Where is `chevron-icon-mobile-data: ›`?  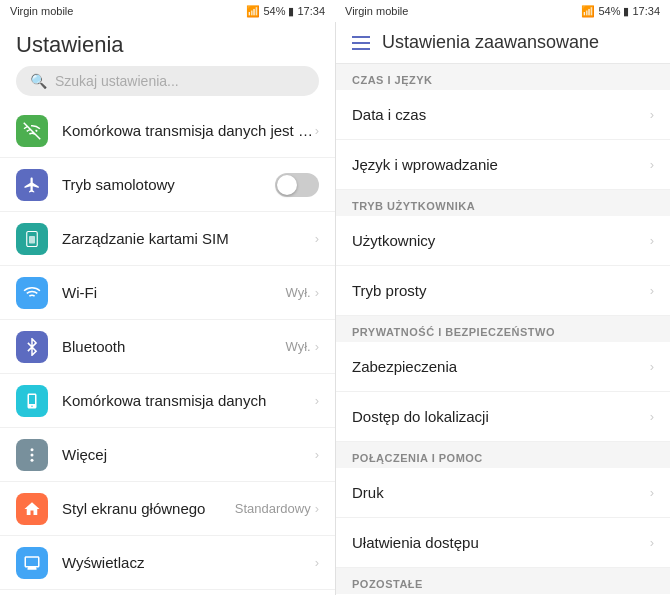
chevron-icon-mobile-data: › is located at coordinates (317, 130).